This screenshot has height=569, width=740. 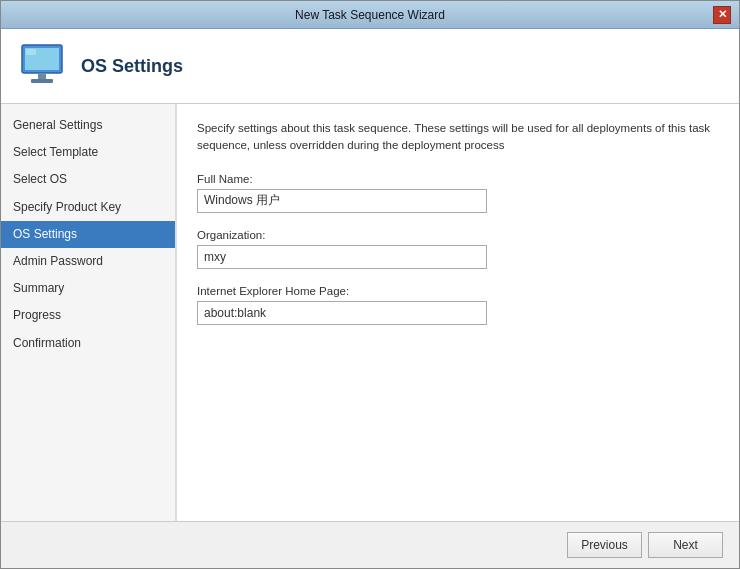 I want to click on next-button: Next, so click(x=686, y=545).